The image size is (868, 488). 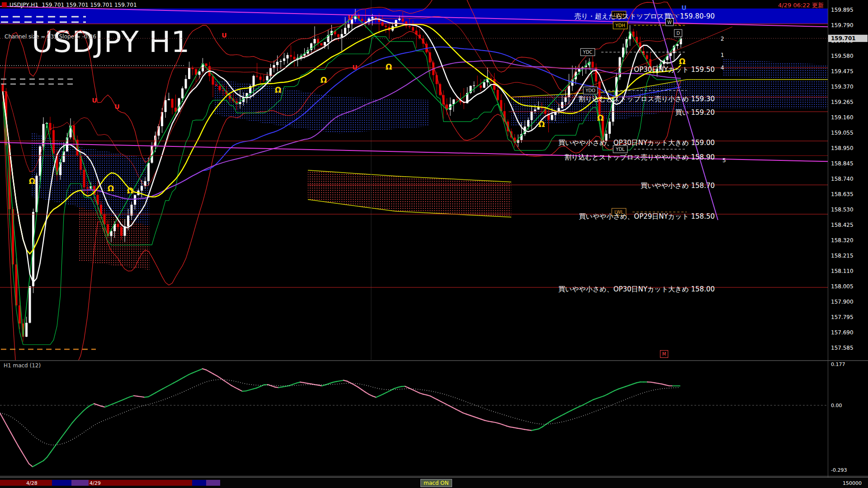 What do you see at coordinates (588, 52) in the screenshot?
I see `level-tag-label: YDC` at bounding box center [588, 52].